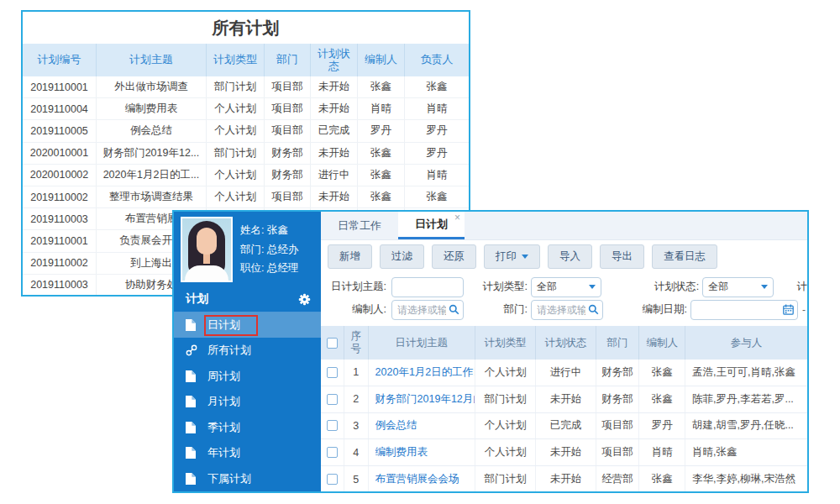 This screenshot has width=840, height=504. Describe the element at coordinates (247, 428) in the screenshot. I see `sidebar-item-quarterly-plan: 季计划` at that location.